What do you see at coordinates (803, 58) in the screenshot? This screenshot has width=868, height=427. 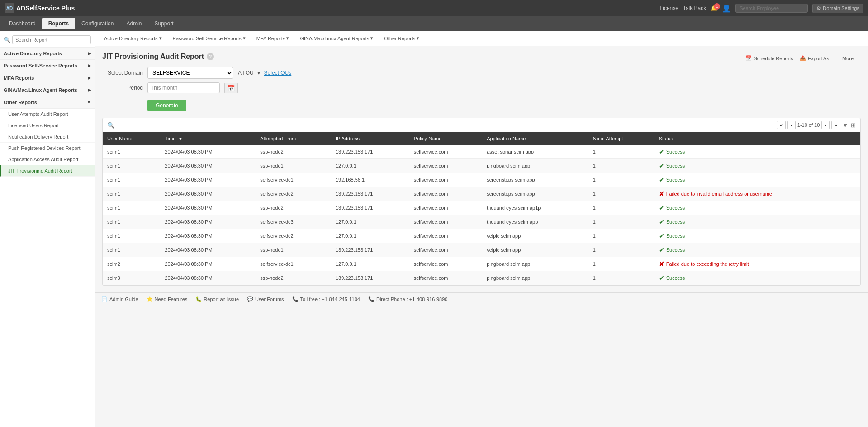 I see `export-icon: 📤` at bounding box center [803, 58].